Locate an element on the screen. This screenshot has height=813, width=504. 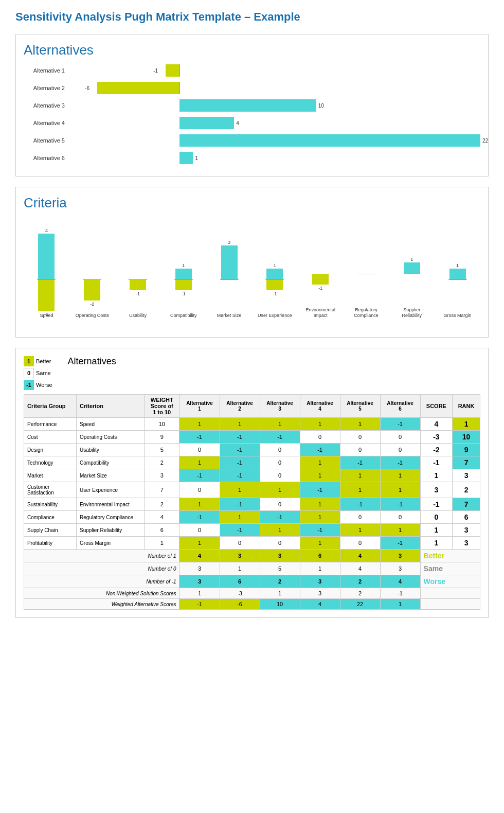
legend-box-worse: -1 is located at coordinates (29, 385).